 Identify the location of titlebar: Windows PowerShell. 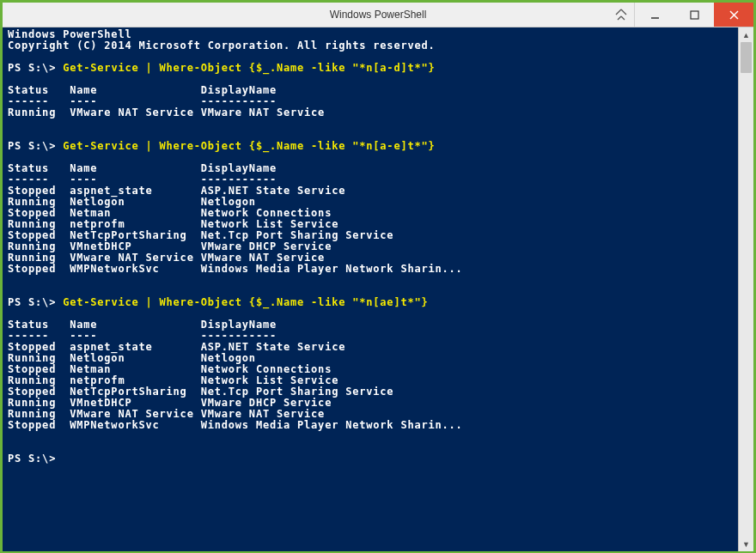
(378, 15).